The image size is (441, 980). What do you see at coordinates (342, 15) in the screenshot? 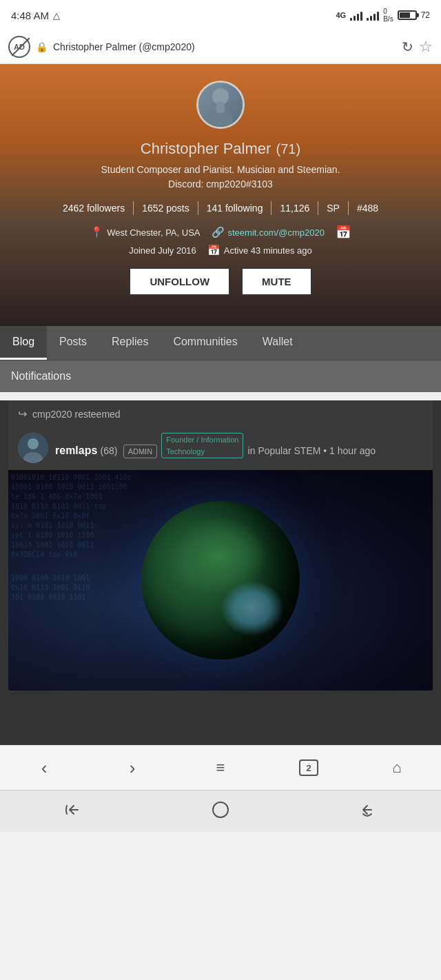
I see `network-label: 4G` at bounding box center [342, 15].